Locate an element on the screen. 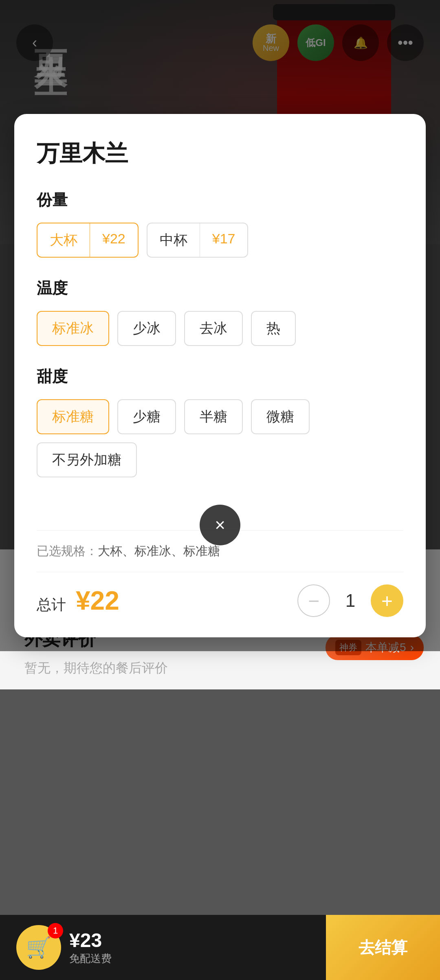 The image size is (440, 980). decrease-quantity-button: − is located at coordinates (314, 601).